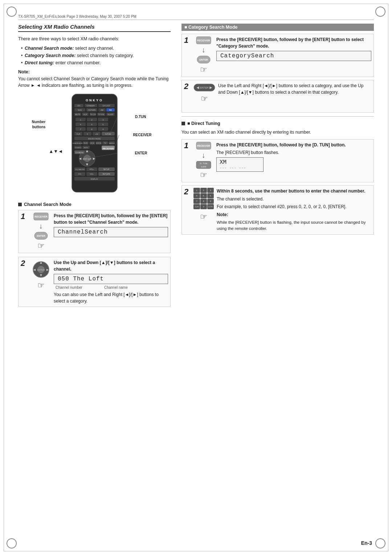 This screenshot has height=555, width=392. Describe the element at coordinates (294, 210) in the screenshot. I see `dt-step2-text-area: Within 8 seconds, use the number buttons…` at that location.